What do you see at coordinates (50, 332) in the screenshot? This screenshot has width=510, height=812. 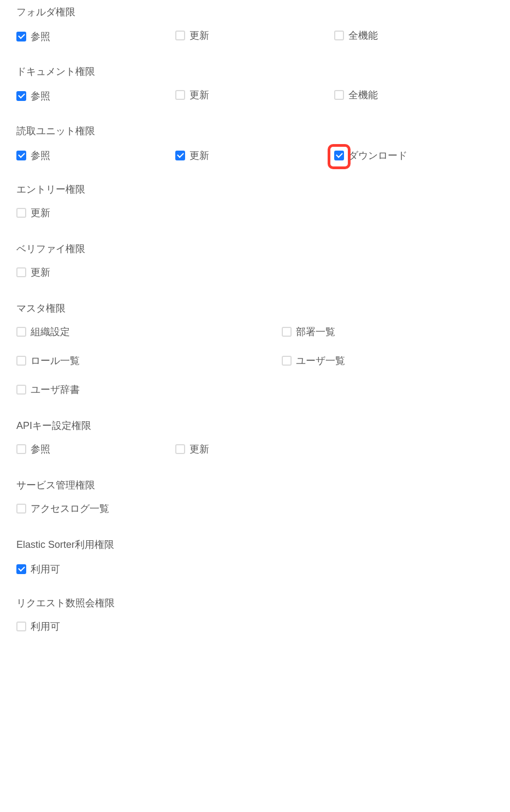 I see `checkbox-label: 組織設定` at bounding box center [50, 332].